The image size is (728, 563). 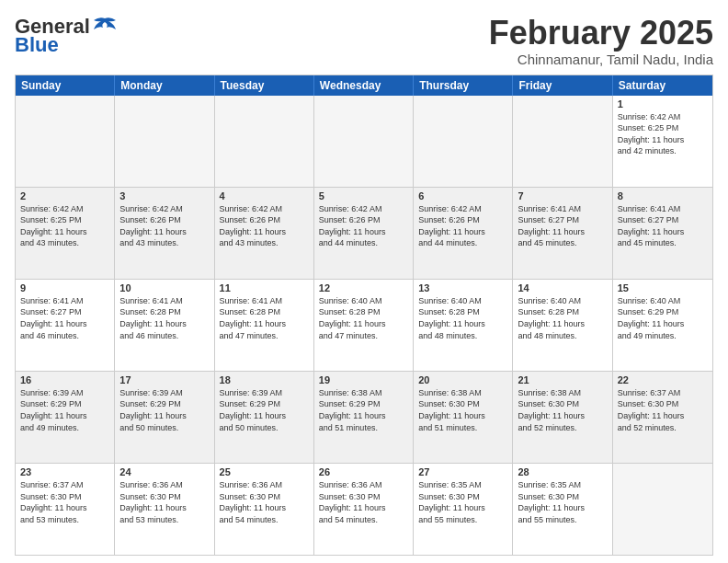 I want to click on day-cell-19: 19Sunrise: 6:38 AM Sunset: 6:29 PM Dayli…, so click(x=364, y=418).